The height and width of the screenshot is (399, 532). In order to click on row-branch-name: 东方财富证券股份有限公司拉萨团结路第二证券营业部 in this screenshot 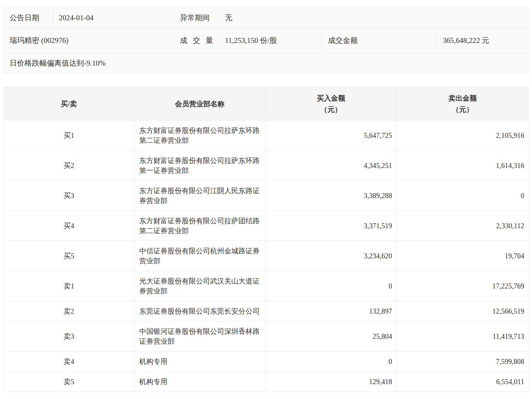, I will do `click(200, 226)`.